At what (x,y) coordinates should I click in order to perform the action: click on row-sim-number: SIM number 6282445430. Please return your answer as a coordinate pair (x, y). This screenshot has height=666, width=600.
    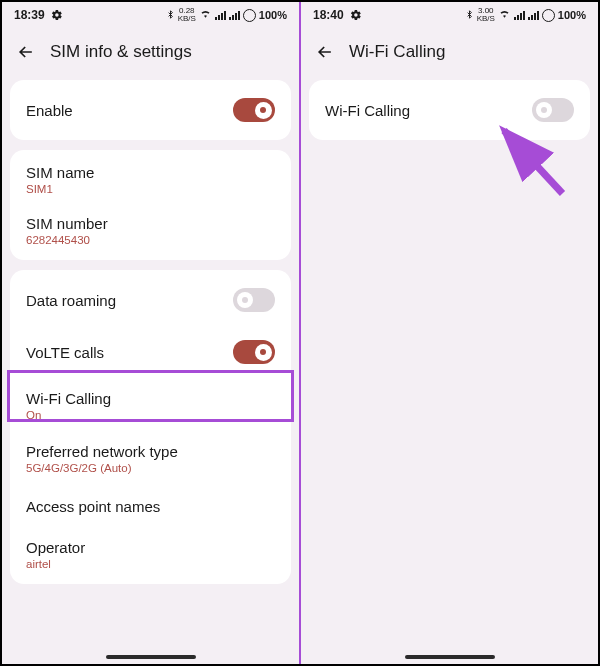
    Looking at the image, I should click on (150, 230).